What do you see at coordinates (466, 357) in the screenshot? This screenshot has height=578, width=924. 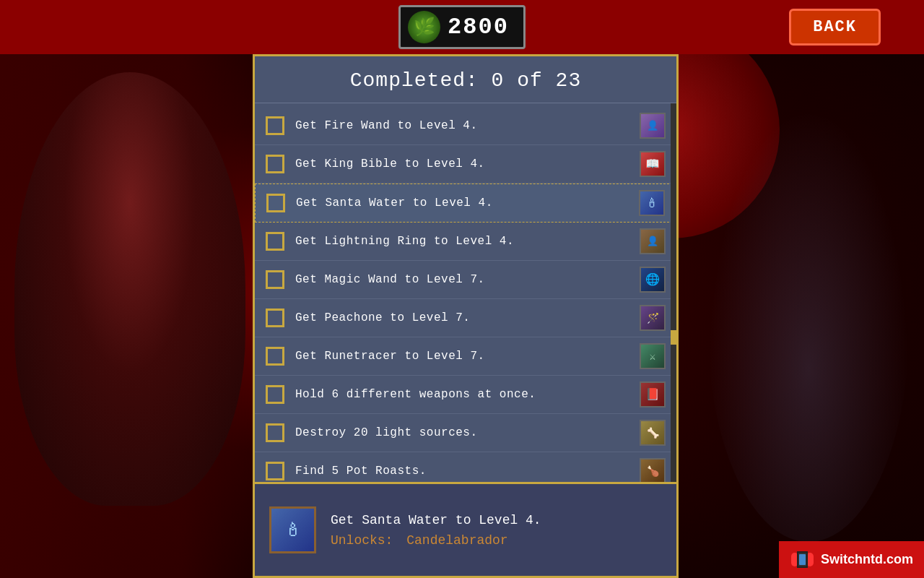 I see `achievement-item: Get Runetracer to Level 7. ⚔` at bounding box center [466, 357].